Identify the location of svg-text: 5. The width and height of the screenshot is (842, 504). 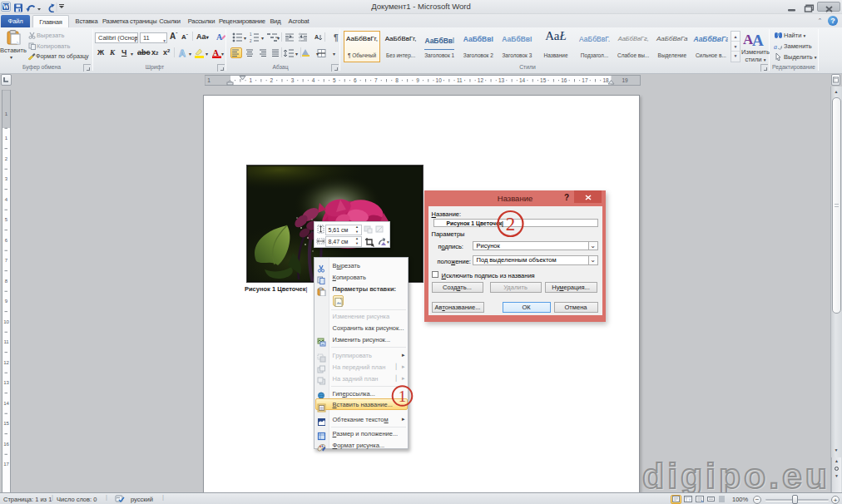
(334, 80).